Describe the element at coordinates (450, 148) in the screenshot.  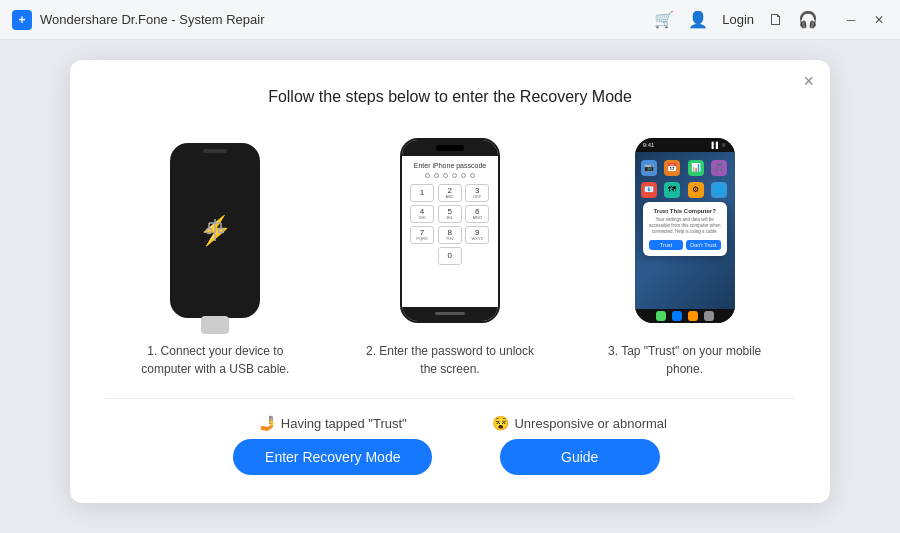
I see `phone-top-bar` at that location.